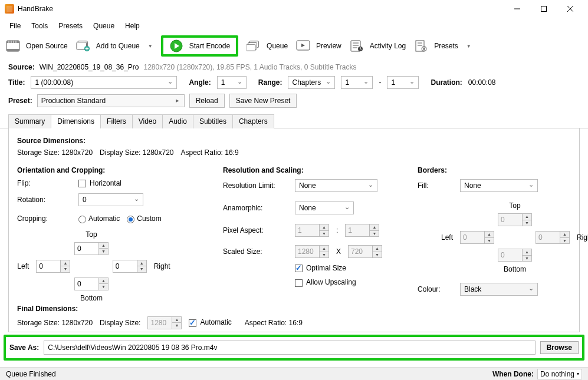 The image size is (588, 380). Describe the element at coordinates (232, 82) in the screenshot. I see `angle-select: 1` at that location.